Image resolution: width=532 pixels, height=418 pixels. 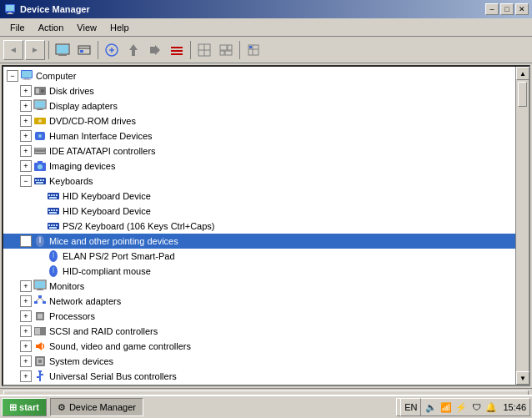 What do you see at coordinates (259, 211) in the screenshot?
I see `tree-item-hid-keyboard-2: HID Keyboard Device` at bounding box center [259, 211].